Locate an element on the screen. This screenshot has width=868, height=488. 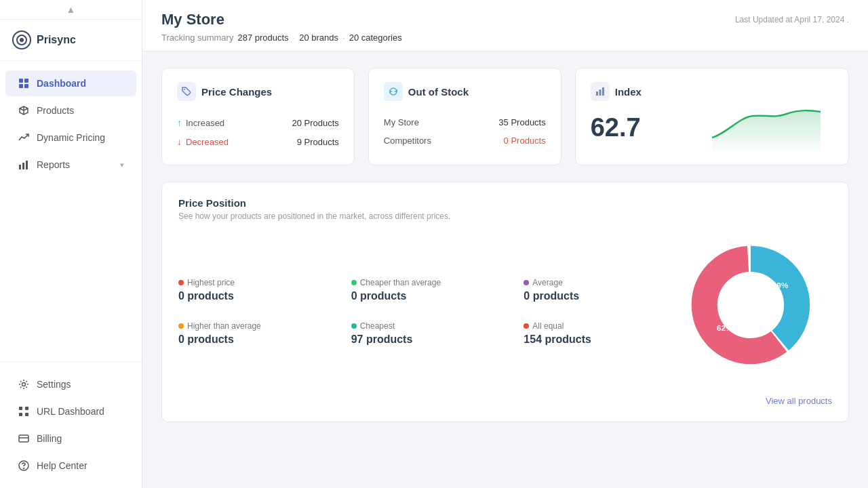
stat-higher-than-average: Higher than average 0 products is located at coordinates (258, 333).